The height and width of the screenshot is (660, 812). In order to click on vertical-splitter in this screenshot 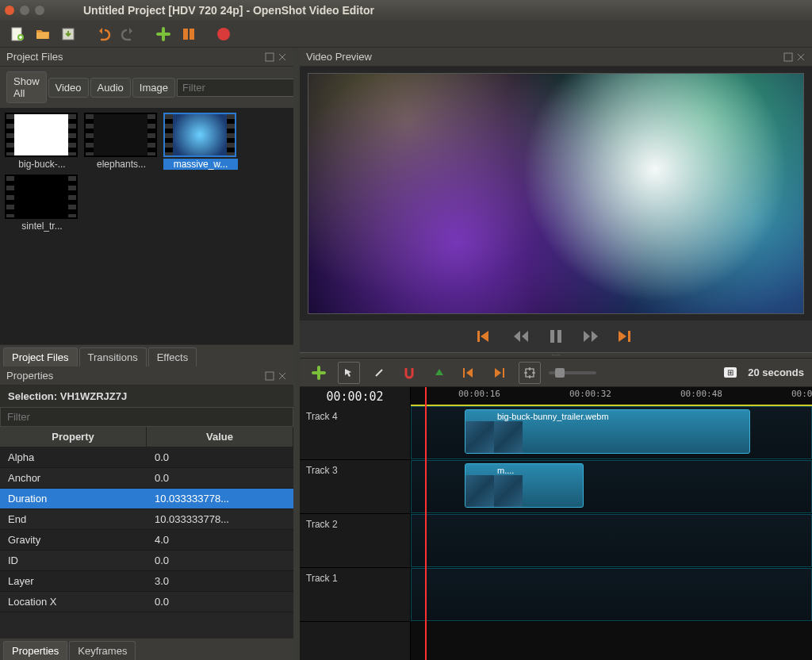, I will do `click(297, 354)`.